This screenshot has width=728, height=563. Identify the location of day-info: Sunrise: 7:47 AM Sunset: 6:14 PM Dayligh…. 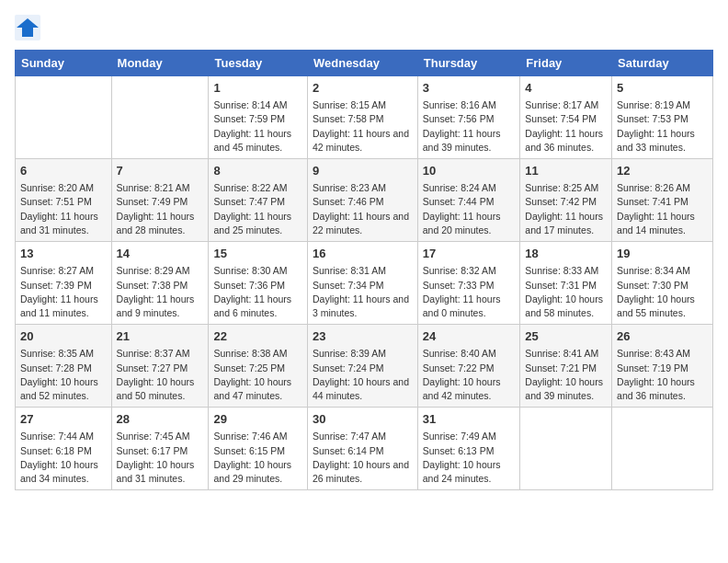
(362, 458).